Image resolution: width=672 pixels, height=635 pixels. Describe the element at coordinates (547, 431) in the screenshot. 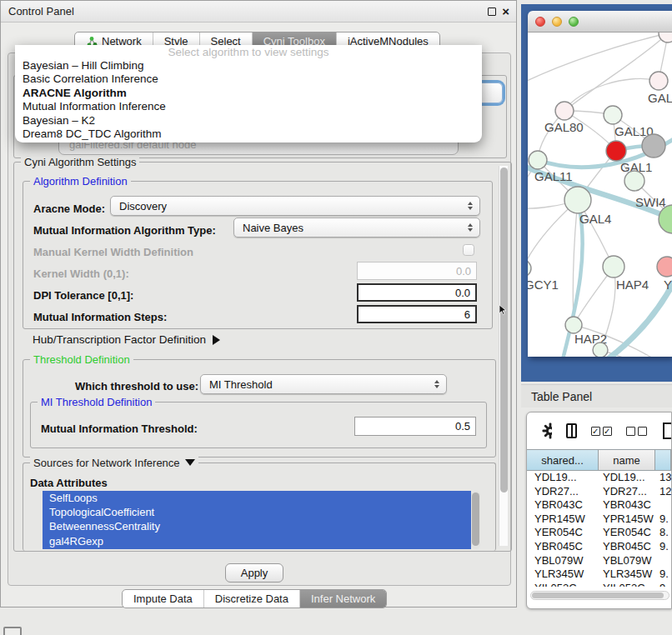

I see `gear-icon` at that location.